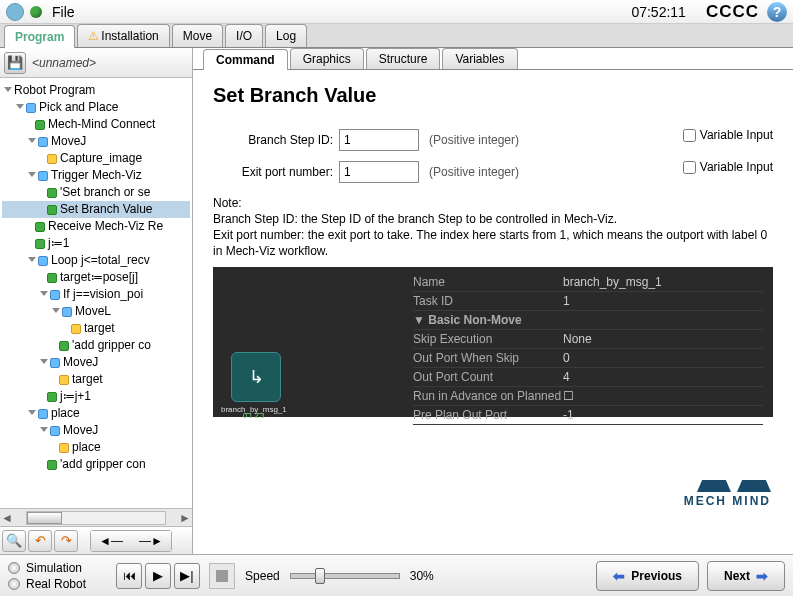 This screenshot has width=793, height=597. What do you see at coordinates (286, 36) in the screenshot?
I see `tab-log: Log` at bounding box center [286, 36].